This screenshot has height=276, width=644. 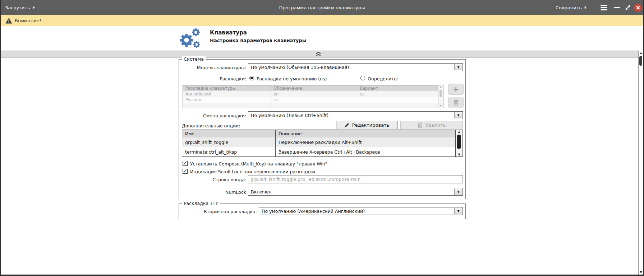 I want to click on layout-default-radio-label: Раскладка по умолчанию (us), so click(x=292, y=79).